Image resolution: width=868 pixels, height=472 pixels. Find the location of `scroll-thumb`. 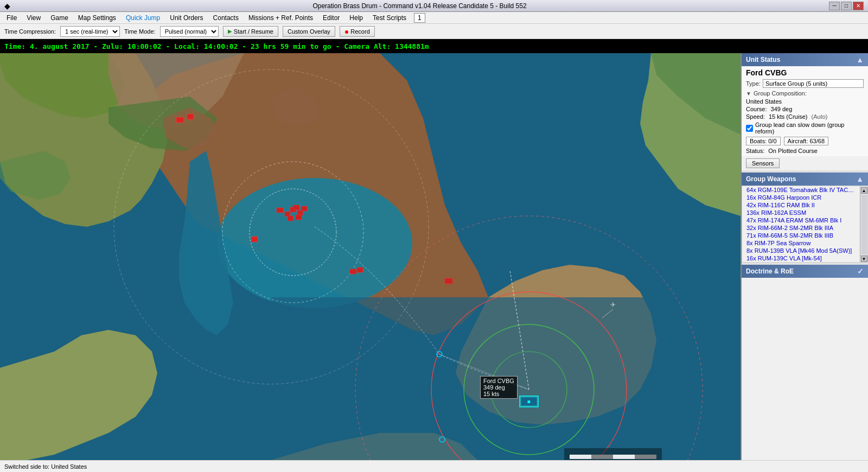

scroll-thumb is located at coordinates (864, 225).